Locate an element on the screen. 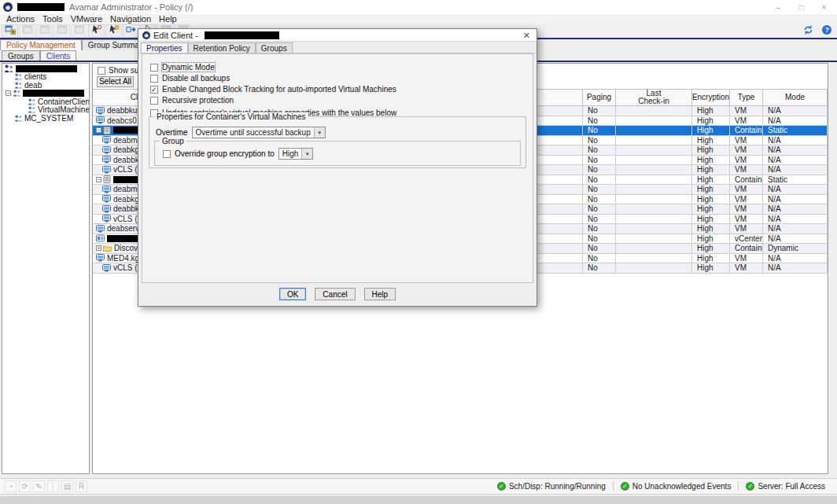 Image resolution: width=837 pixels, height=504 pixels. tree-node: deab is located at coordinates (46, 85).